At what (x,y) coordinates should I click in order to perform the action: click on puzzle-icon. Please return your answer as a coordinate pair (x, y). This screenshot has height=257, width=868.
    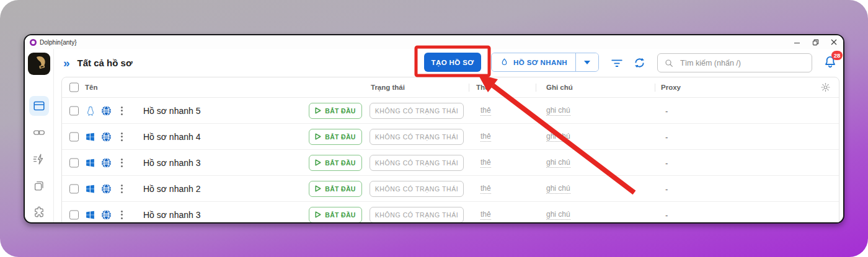
    Looking at the image, I should click on (39, 212).